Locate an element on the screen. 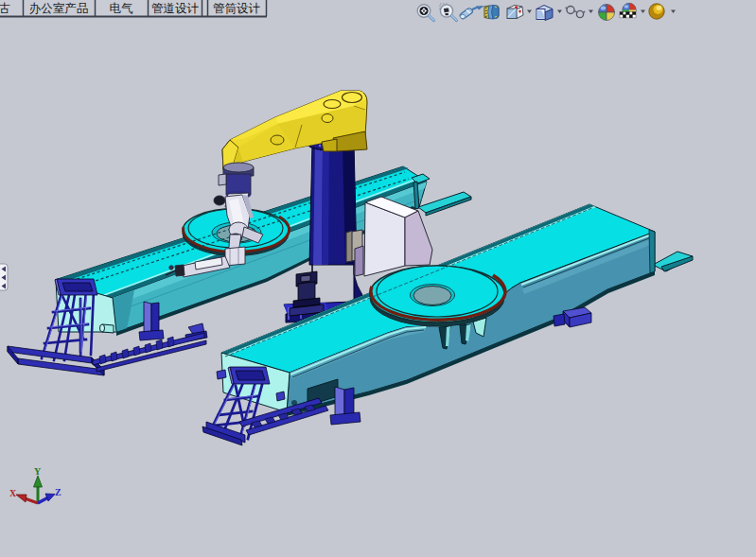  svg-text: Z is located at coordinates (59, 492).